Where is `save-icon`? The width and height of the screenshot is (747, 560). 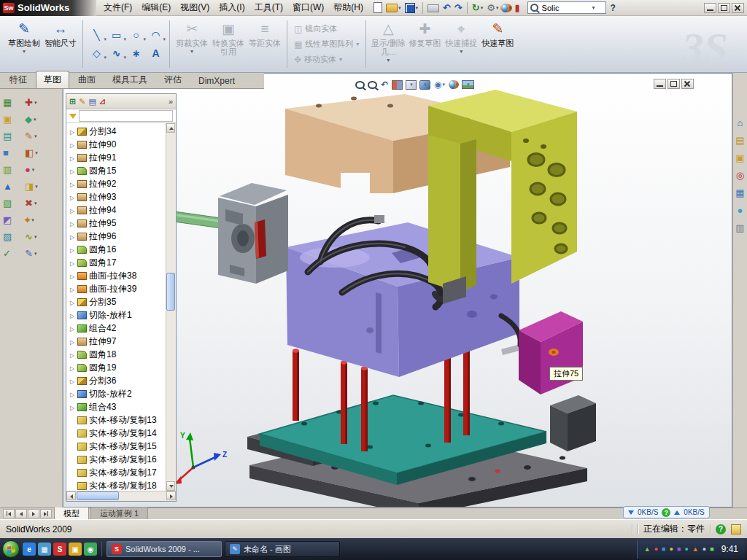 save-icon is located at coordinates (411, 8).